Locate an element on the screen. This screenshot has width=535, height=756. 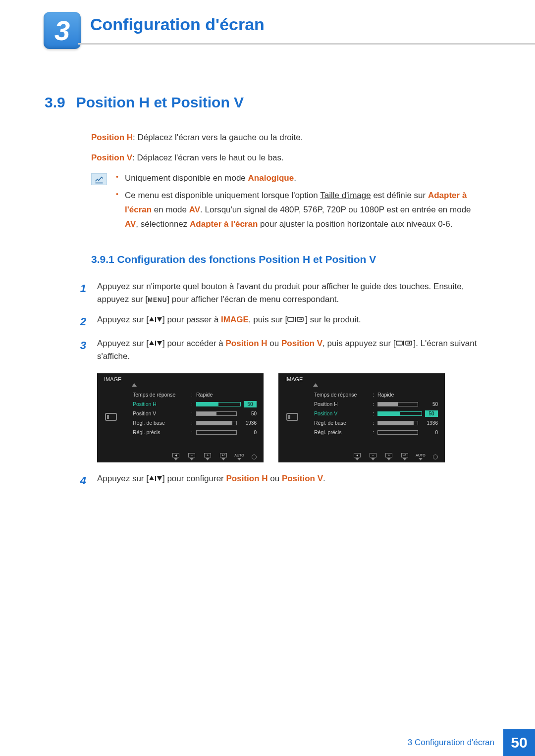
footer-page-number: 50 is located at coordinates (519, 743).